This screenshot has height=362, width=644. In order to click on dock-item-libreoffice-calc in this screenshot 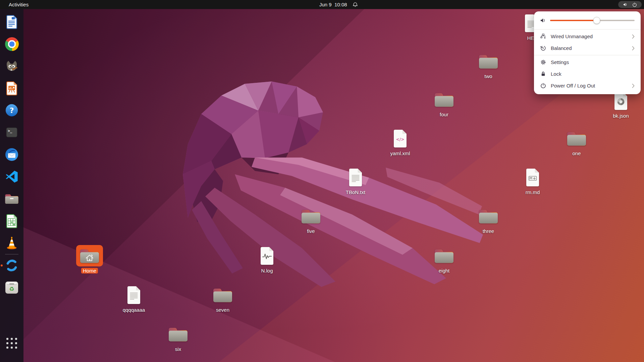, I will do `click(12, 221)`.